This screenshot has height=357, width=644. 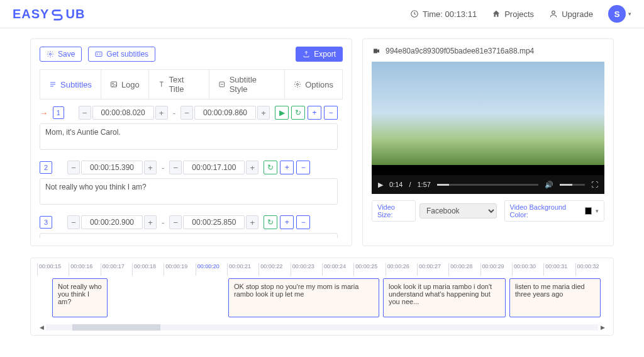 I want to click on filename: 994e80a9c89309f05badee81e3716a88.mp4, so click(x=460, y=51).